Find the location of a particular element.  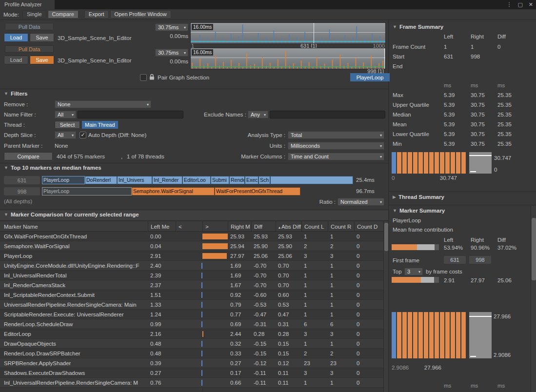

table-row: Inl_UniversalRenderPipeline.RenderSingle… is located at coordinates (192, 383).